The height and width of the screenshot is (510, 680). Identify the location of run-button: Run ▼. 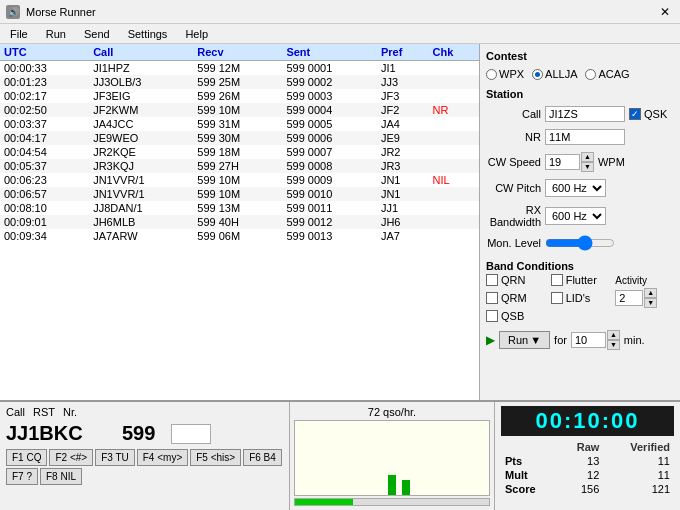
(524, 340).